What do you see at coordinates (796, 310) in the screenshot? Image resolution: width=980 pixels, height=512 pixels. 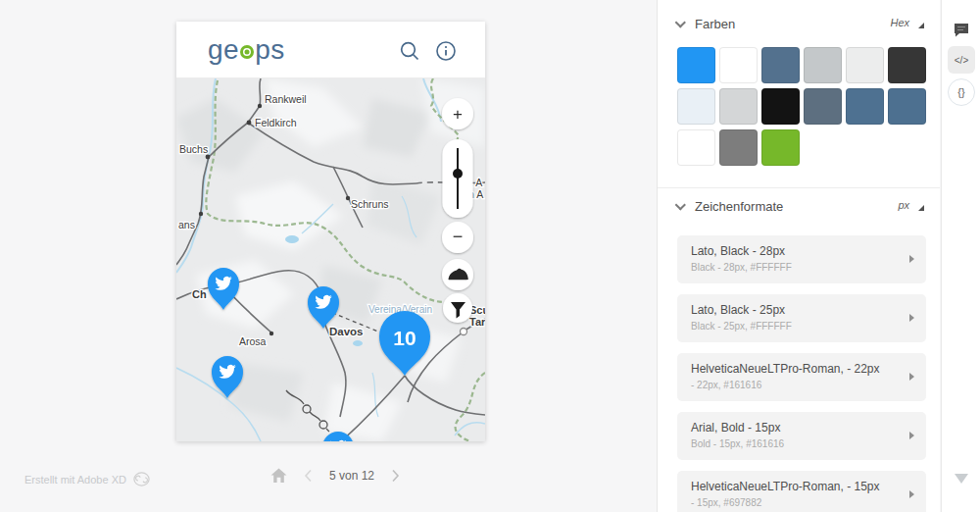 I see `text-style-name: Lato, Black - 25px` at bounding box center [796, 310].